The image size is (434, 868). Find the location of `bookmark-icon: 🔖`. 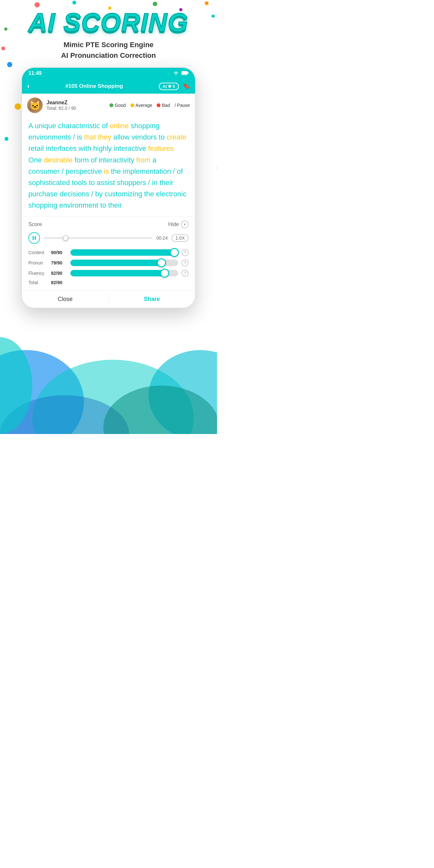

bookmark-icon: 🔖 is located at coordinates (186, 86).